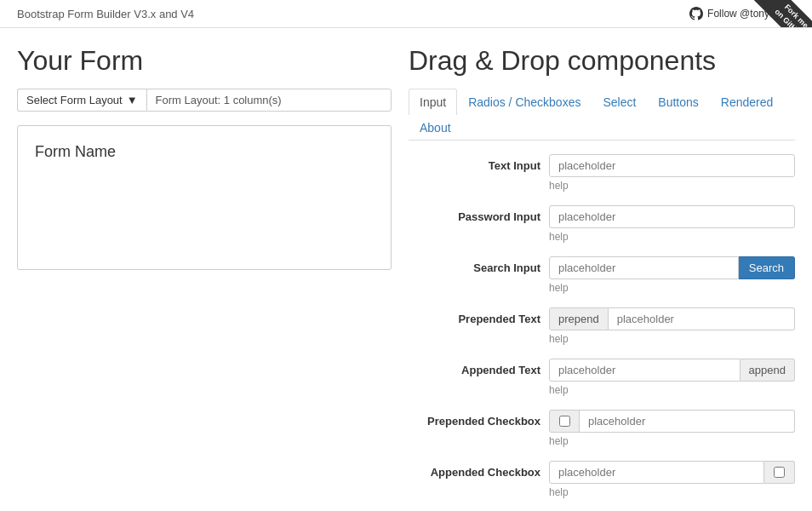 The width and height of the screenshot is (812, 511). What do you see at coordinates (75, 100) in the screenshot?
I see `select-layout-label: Select Form Layout` at bounding box center [75, 100].